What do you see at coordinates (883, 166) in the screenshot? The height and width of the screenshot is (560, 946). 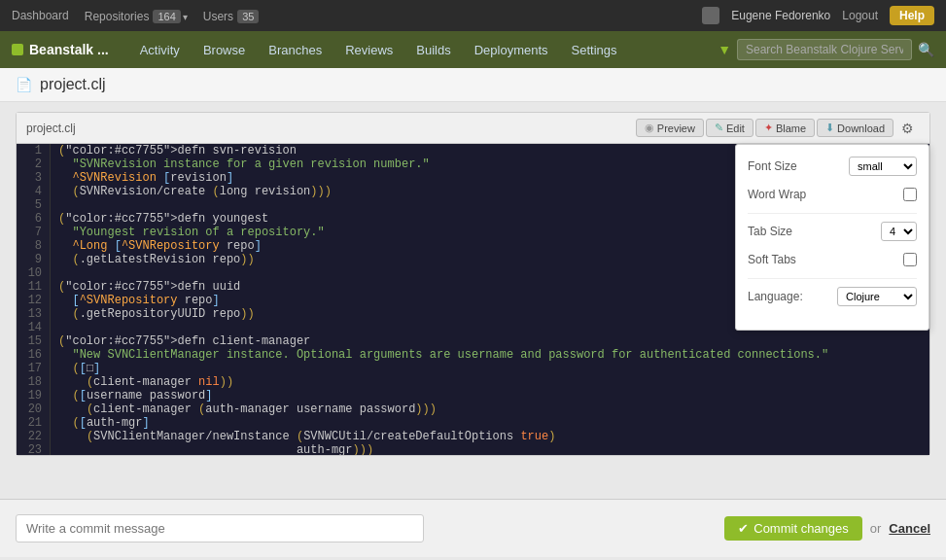 I see `font-size-select: small medium large` at bounding box center [883, 166].